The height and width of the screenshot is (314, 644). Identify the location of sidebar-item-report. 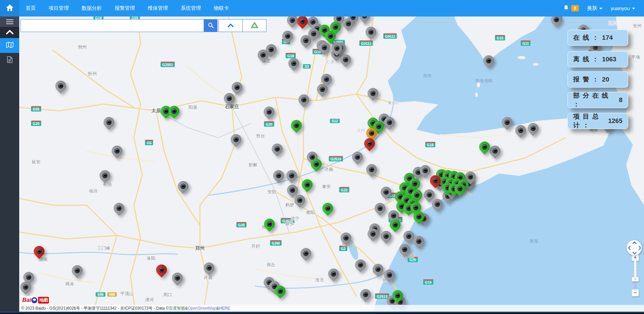
(9, 60).